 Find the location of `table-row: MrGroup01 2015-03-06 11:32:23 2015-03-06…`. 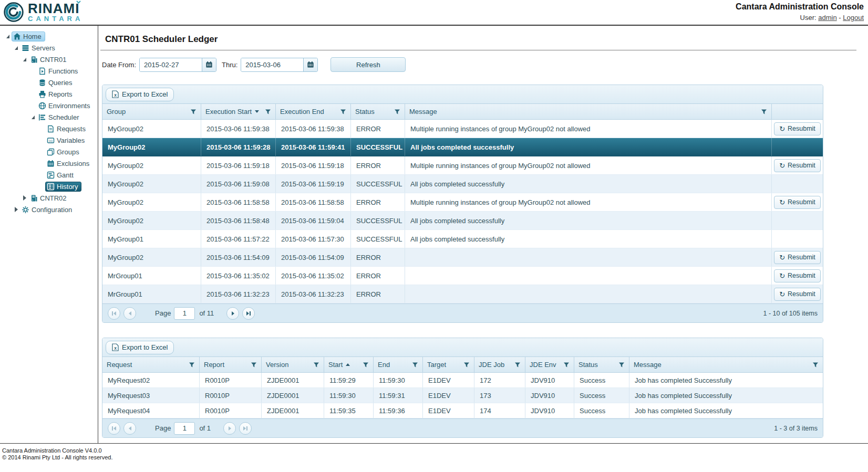

table-row: MrGroup01 2015-03-06 11:32:23 2015-03-06… is located at coordinates (462, 294).